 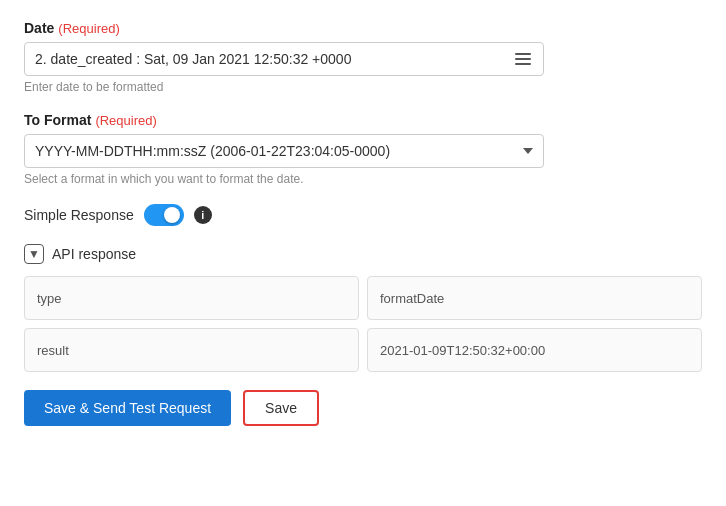 What do you see at coordinates (164, 215) in the screenshot?
I see `simple-response-toggle` at bounding box center [164, 215].